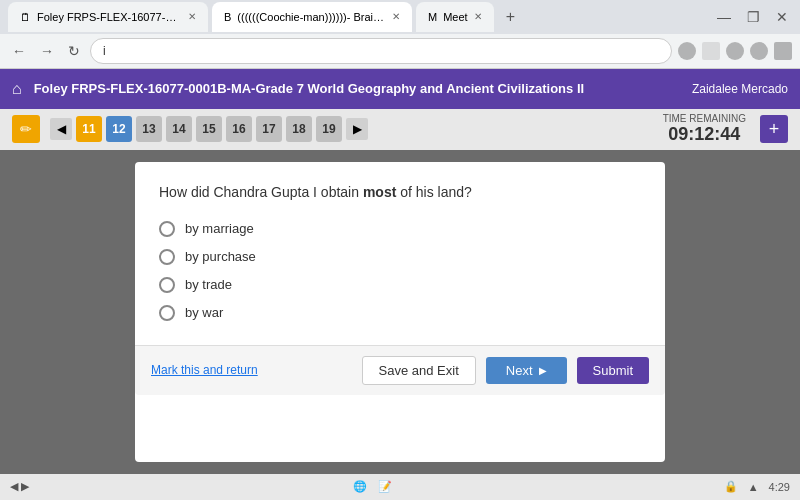  What do you see at coordinates (381, 51) in the screenshot?
I see `url-bar: i` at bounding box center [381, 51].